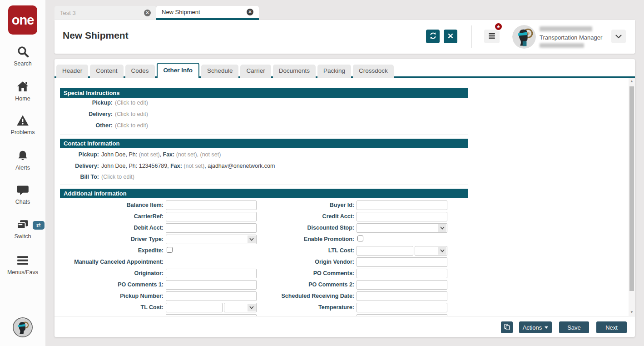 This screenshot has height=346, width=644. I want to click on scrollbar-thumb, so click(632, 189).